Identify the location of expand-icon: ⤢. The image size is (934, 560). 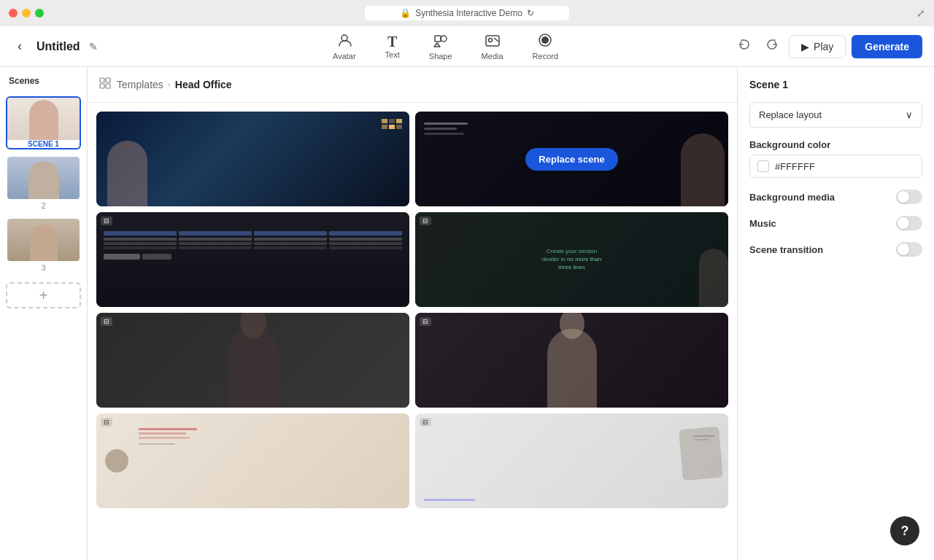
(921, 13).